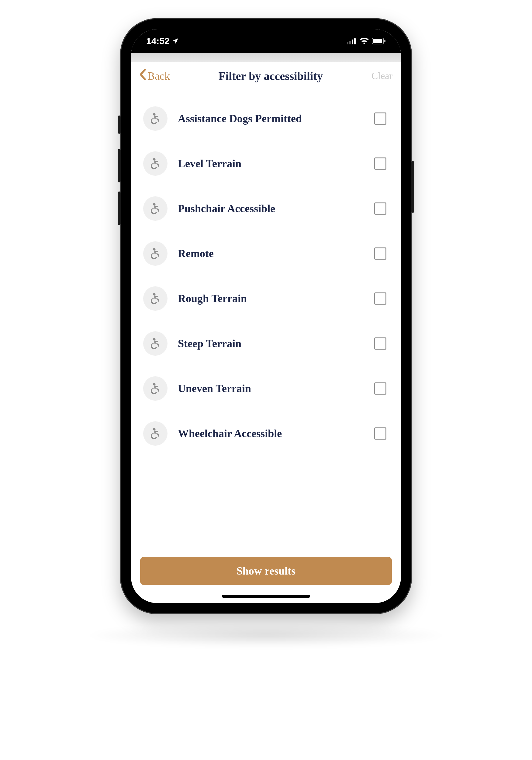  Describe the element at coordinates (271, 254) in the screenshot. I see `filter-label: Remote` at that location.